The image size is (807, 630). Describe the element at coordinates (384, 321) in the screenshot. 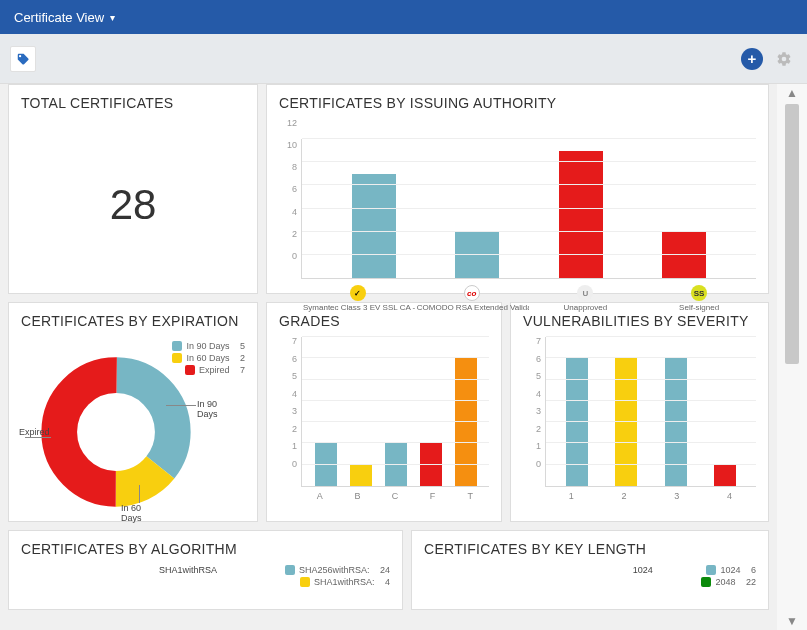

I see `card-title: GRADES` at that location.